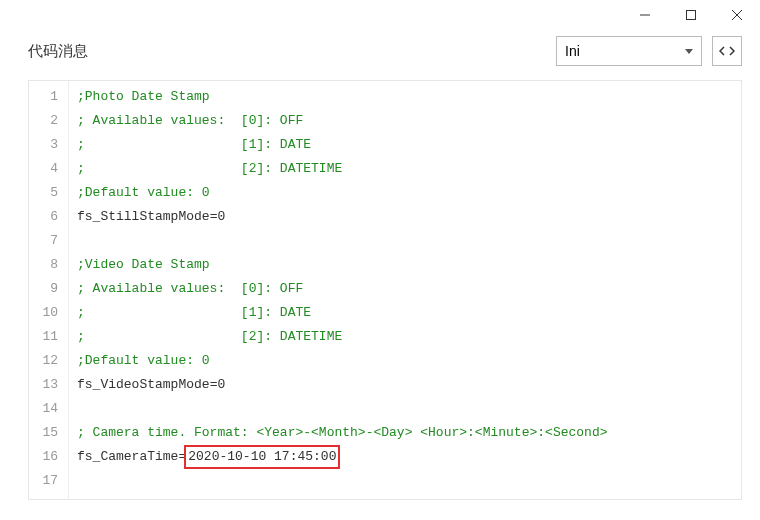 The width and height of the screenshot is (760, 520). I want to click on line-number: 2, so click(44, 121).